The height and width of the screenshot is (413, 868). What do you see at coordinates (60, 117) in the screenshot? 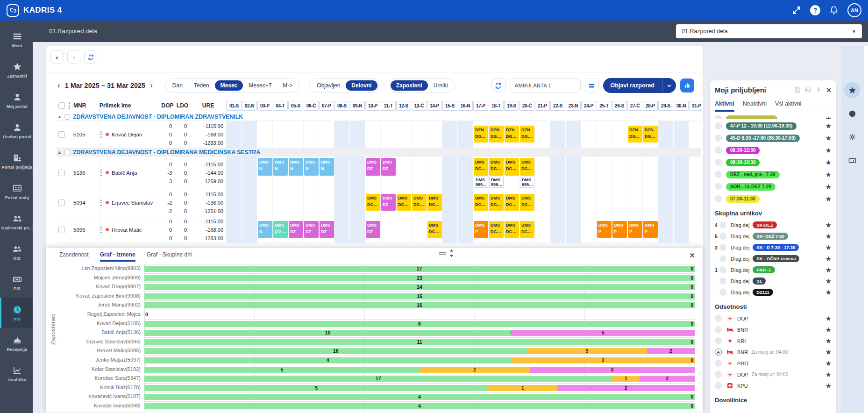
I see `collapse-group-icon: ▲` at bounding box center [60, 117].